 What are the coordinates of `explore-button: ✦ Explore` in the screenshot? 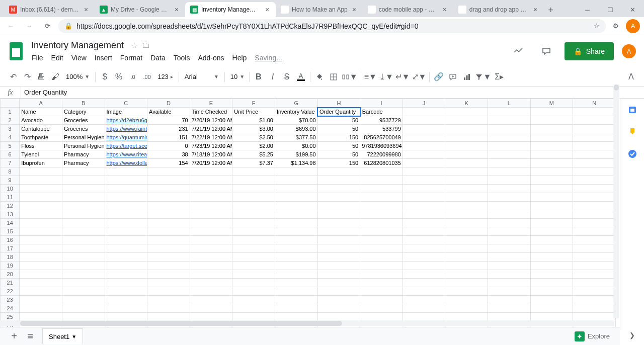 It's located at (592, 336).